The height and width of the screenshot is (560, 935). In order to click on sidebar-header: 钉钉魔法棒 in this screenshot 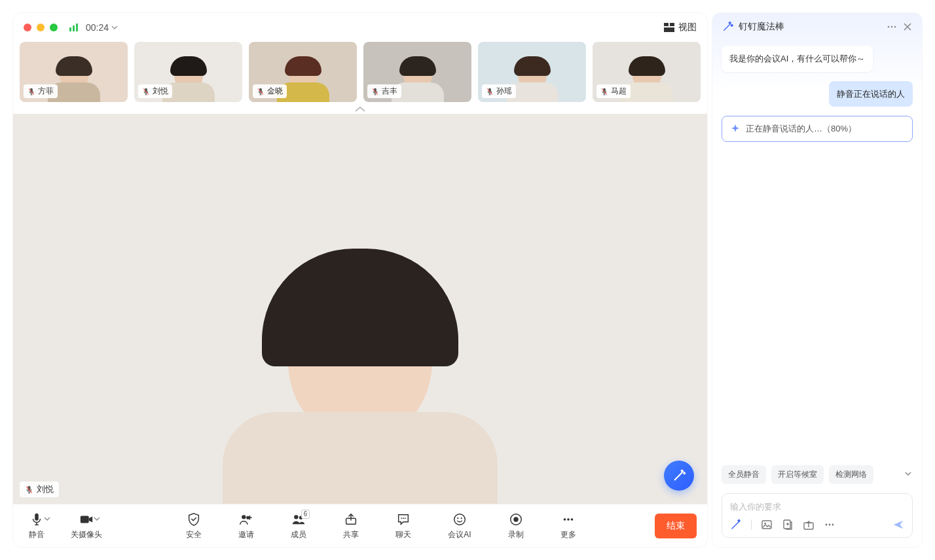, I will do `click(817, 27)`.